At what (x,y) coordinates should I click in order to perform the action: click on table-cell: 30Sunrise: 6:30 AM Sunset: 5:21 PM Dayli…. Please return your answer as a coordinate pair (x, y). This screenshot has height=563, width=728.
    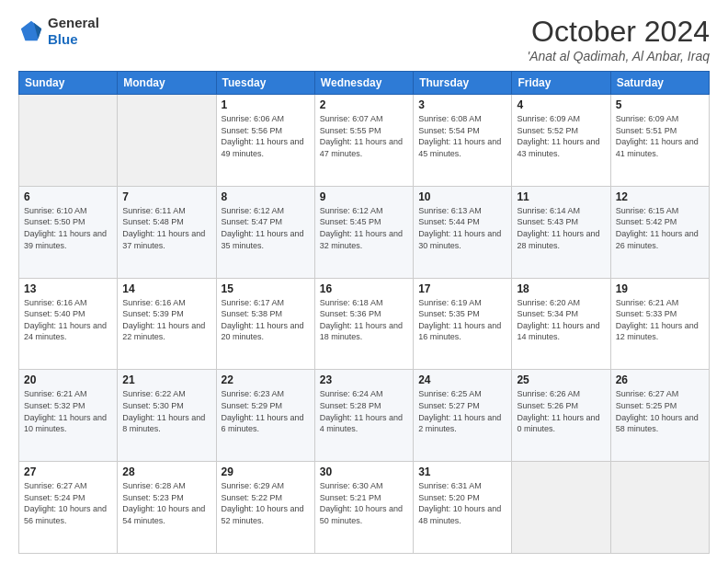
    Looking at the image, I should click on (364, 508).